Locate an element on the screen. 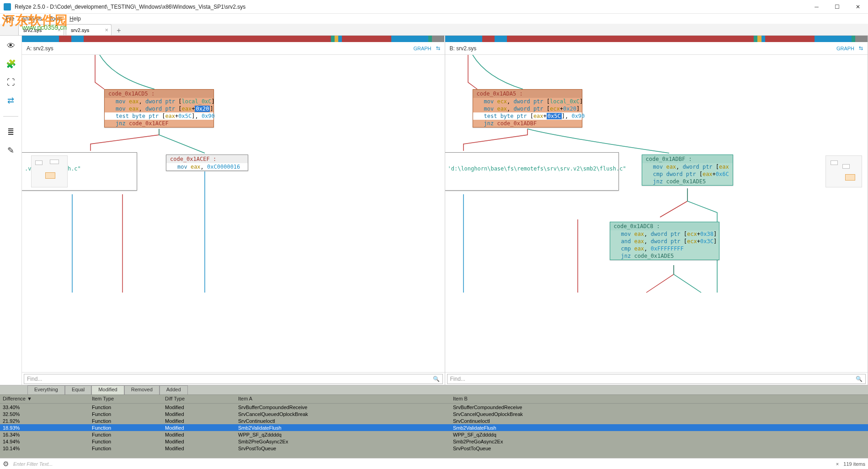 This screenshot has width=868, height=469. graph-node: code_0x1ADBF : mov eax, dword ptr [eax c… is located at coordinates (687, 170).